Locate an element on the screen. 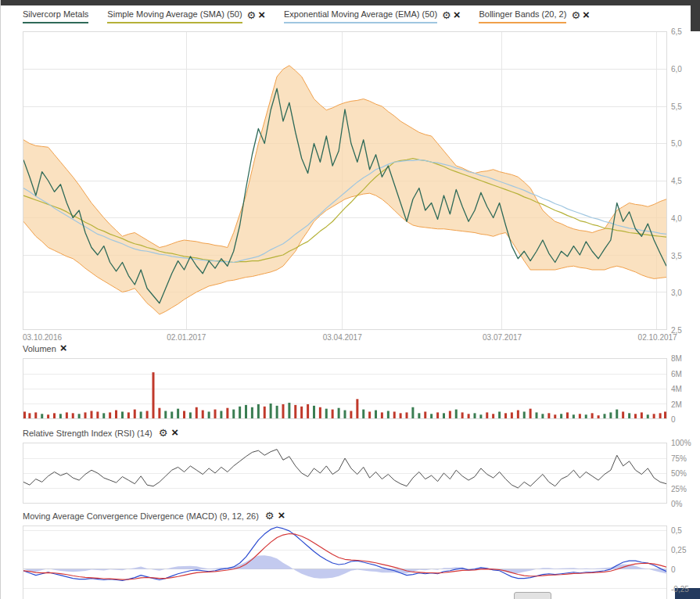  rsi-chart-plot is located at coordinates (345, 473).